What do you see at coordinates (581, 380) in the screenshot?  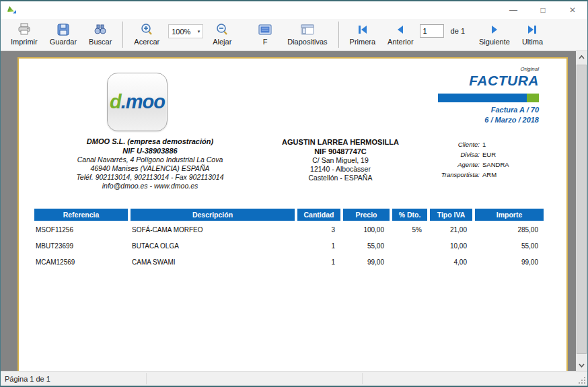 I see `resize-grip` at bounding box center [581, 380].